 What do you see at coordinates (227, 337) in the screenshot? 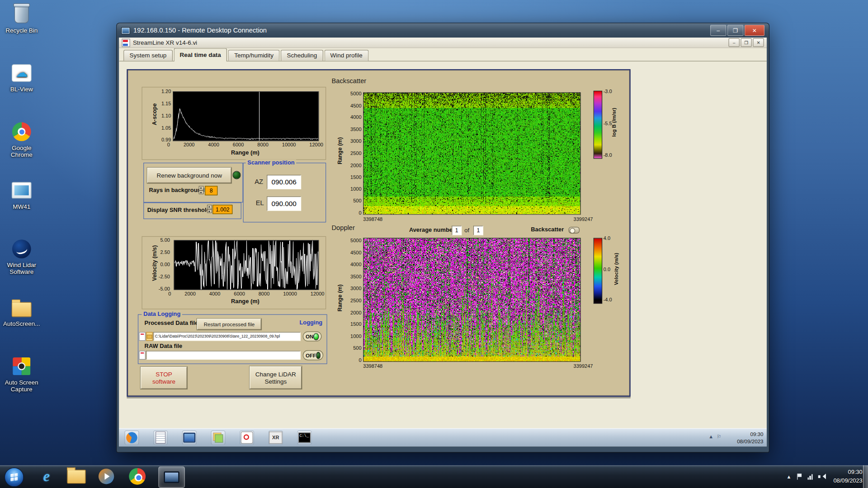
I see `processed-path-field: C:\Lidar\Data\Proc\2023\202309\20230908\…` at bounding box center [227, 337].